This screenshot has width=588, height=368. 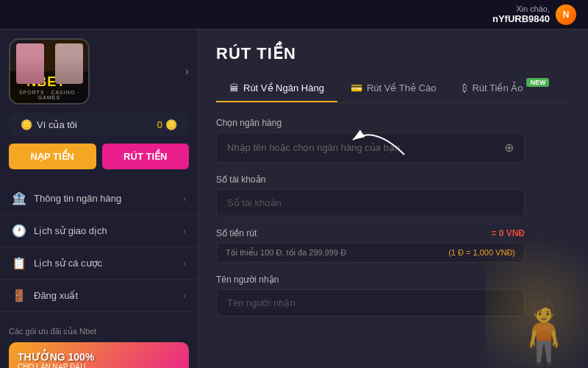 What do you see at coordinates (370, 196) in the screenshot?
I see `account-number-group: Số tài khoản Số tài khoản` at bounding box center [370, 196].